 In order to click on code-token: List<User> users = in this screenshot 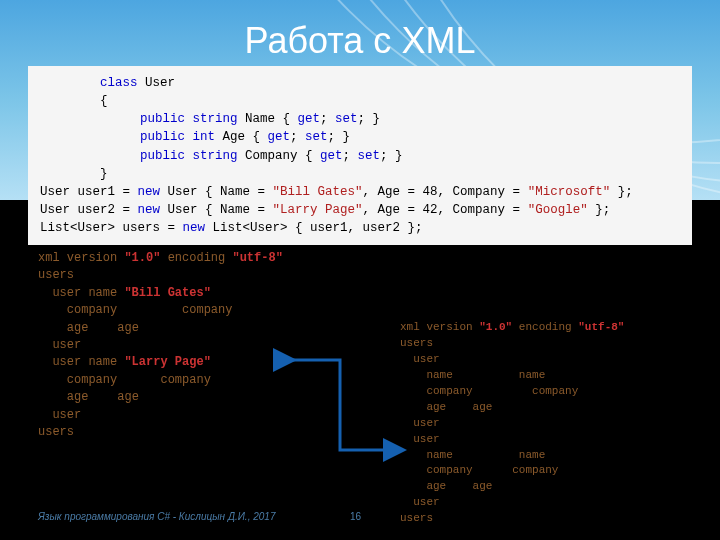, I will do `click(112, 228)`.